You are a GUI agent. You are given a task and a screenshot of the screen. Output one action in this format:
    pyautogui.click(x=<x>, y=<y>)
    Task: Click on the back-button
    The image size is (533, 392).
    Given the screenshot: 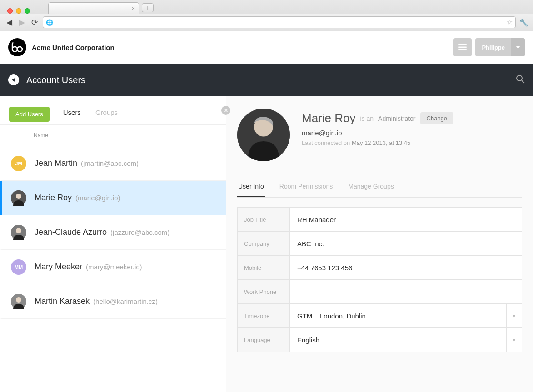 What is the action you would take?
    pyautogui.click(x=14, y=80)
    